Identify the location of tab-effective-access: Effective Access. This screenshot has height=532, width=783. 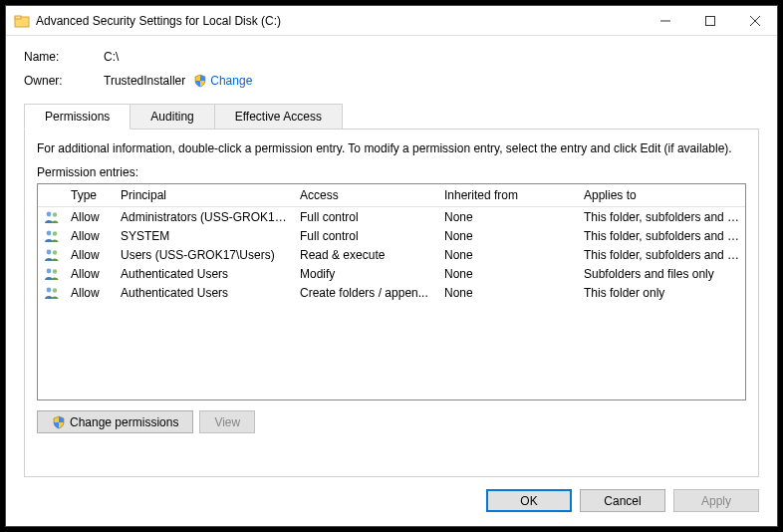
(279, 117).